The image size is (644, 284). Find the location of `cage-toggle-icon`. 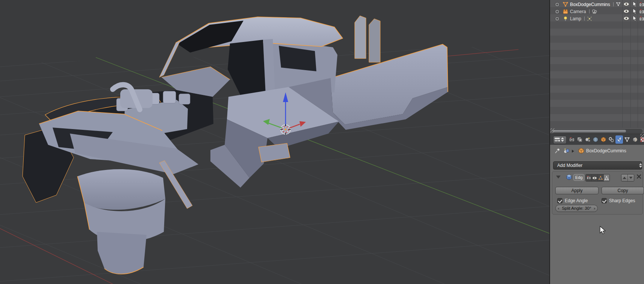

cage-toggle-icon is located at coordinates (606, 178).